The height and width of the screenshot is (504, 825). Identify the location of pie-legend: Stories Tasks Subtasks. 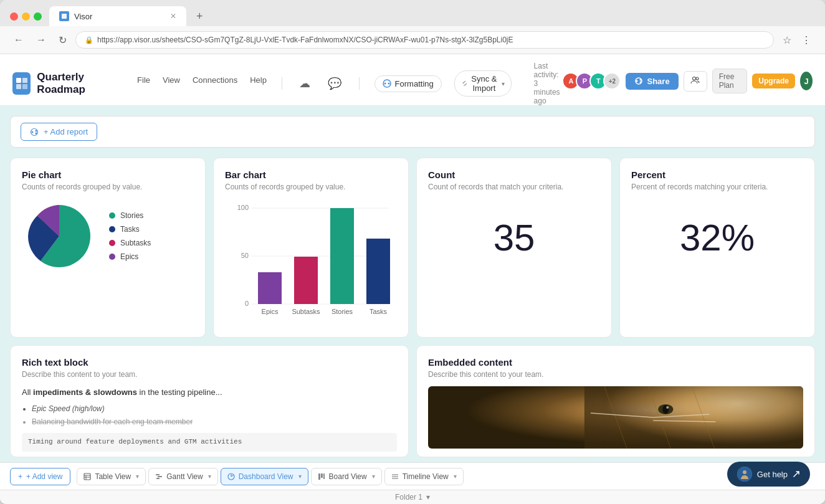
(130, 236).